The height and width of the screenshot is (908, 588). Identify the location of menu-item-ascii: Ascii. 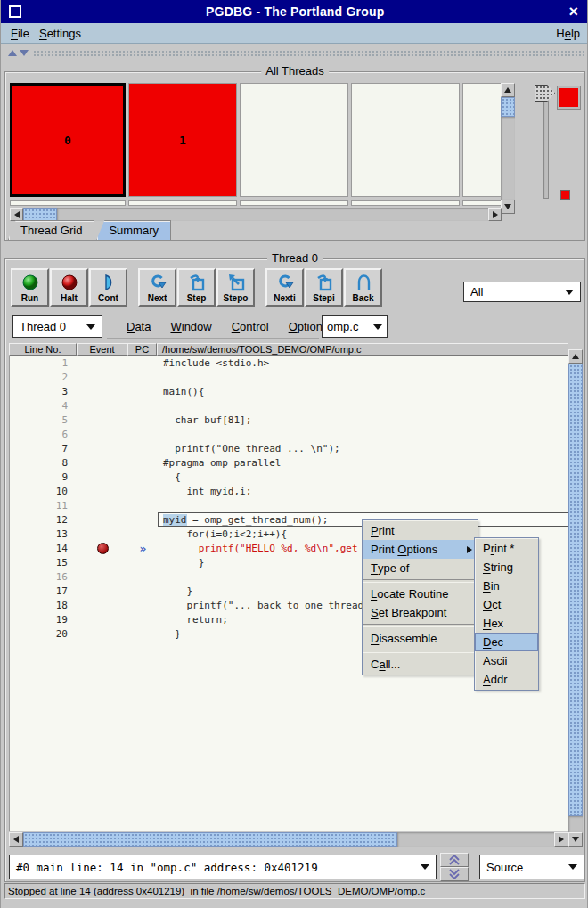
(506, 661).